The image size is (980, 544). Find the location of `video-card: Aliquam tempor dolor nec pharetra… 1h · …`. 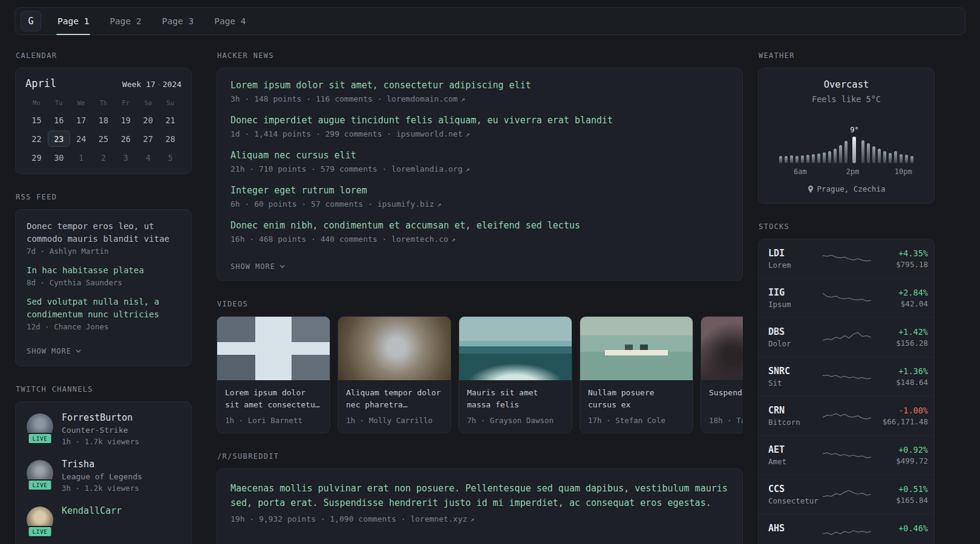

video-card: Aliquam tempor dolor nec pharetra… 1h · … is located at coordinates (394, 375).